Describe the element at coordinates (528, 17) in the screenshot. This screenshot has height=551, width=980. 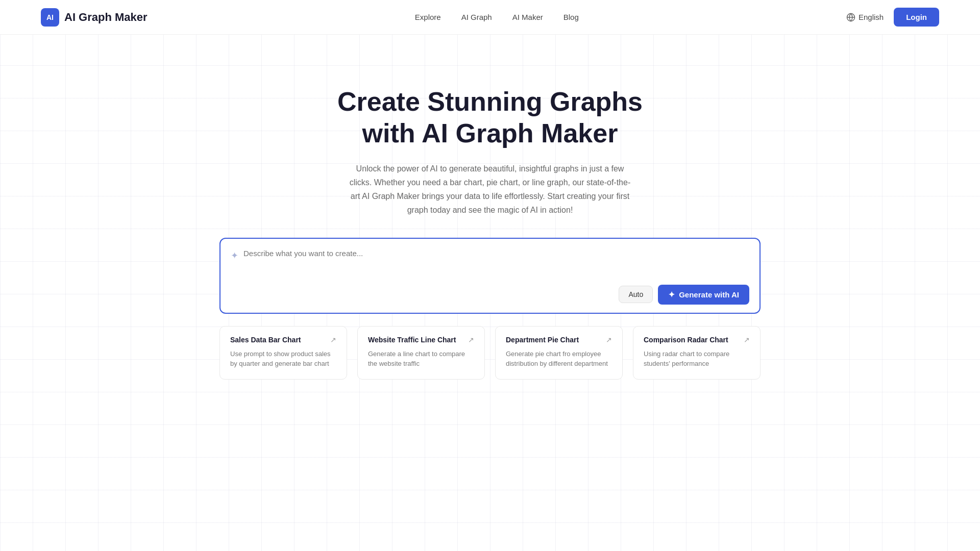
I see `nav-ai-maker: AI Maker` at that location.